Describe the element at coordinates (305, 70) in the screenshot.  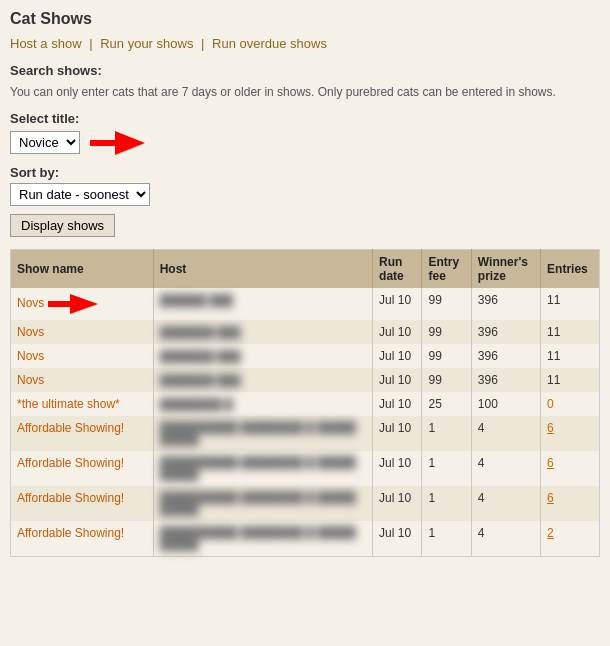
I see `search-heading: Search shows:` at that location.